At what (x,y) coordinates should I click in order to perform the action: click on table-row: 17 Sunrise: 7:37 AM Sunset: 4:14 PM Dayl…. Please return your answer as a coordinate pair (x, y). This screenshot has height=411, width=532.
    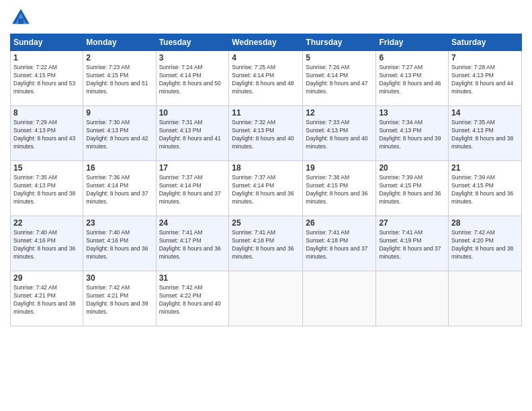
    Looking at the image, I should click on (192, 189).